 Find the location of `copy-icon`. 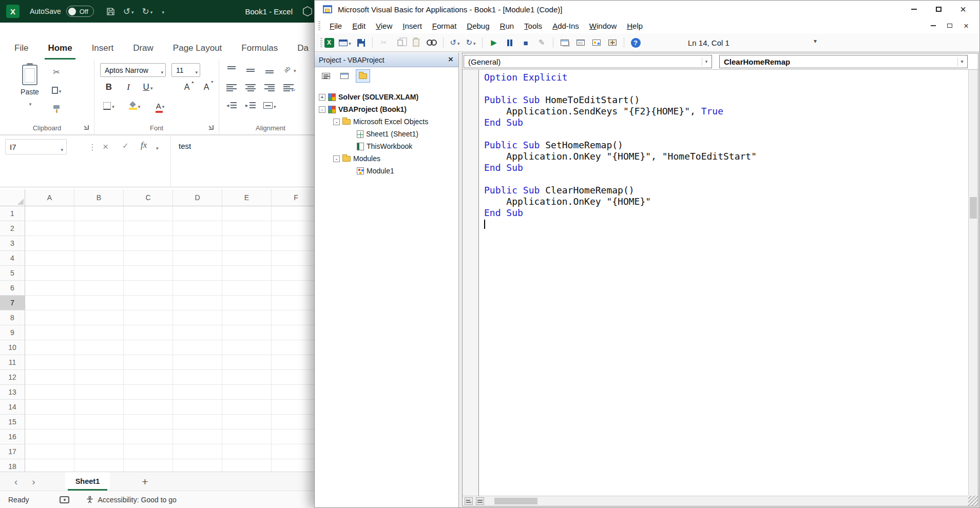

copy-icon is located at coordinates (400, 43).